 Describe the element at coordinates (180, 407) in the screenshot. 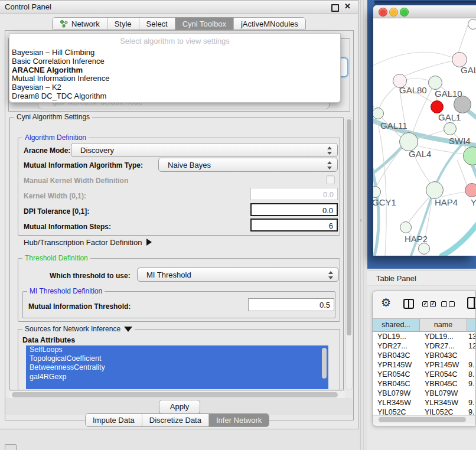

I see `apply-button: Apply` at that location.